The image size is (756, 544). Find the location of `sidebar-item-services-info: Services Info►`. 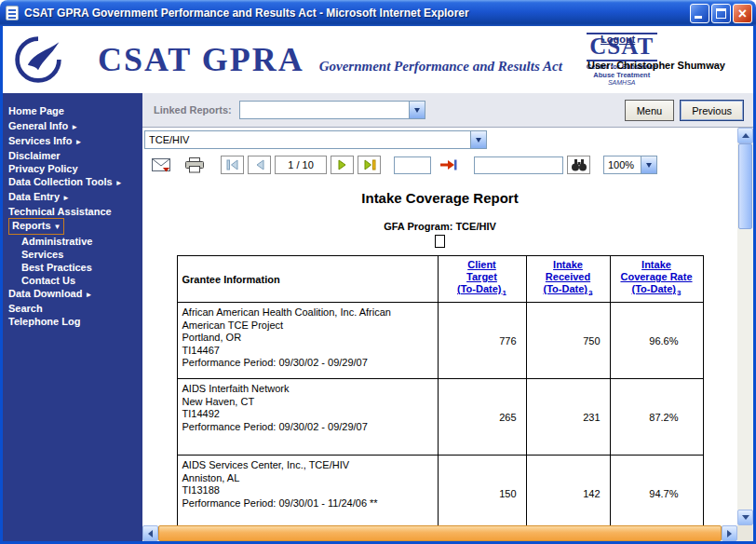

sidebar-item-services-info: Services Info► is located at coordinates (73, 142).